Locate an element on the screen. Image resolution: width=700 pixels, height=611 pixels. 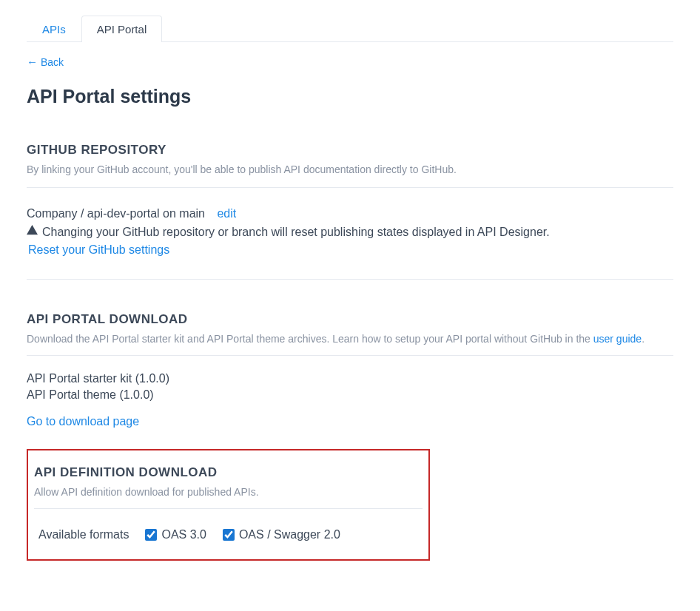
divider is located at coordinates (350, 280).